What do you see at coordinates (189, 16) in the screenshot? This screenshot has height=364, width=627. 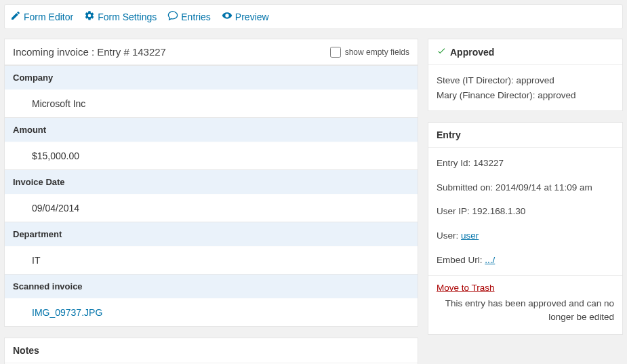 I see `entries-link: Entries` at bounding box center [189, 16].